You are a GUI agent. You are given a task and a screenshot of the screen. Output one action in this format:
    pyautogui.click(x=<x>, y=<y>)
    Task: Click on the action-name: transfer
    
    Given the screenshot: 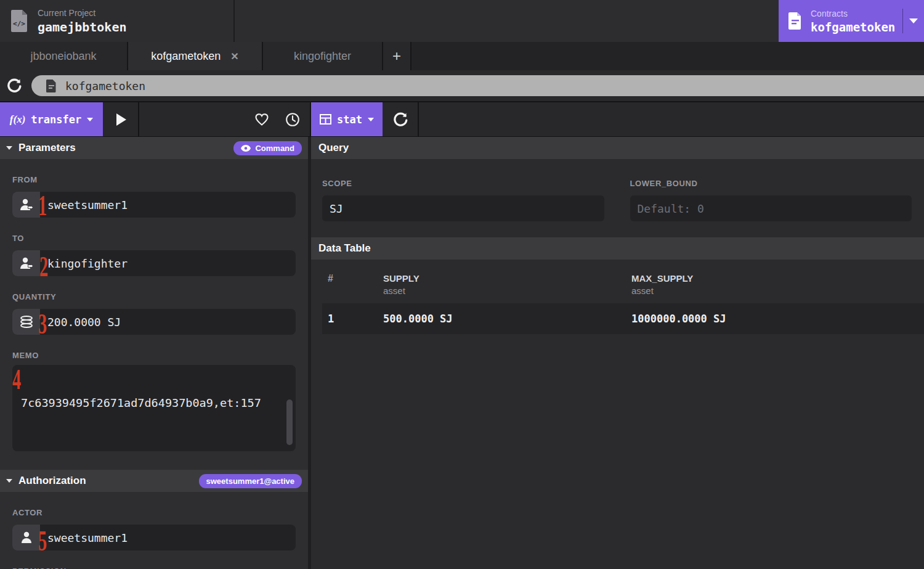 What is the action you would take?
    pyautogui.click(x=56, y=120)
    